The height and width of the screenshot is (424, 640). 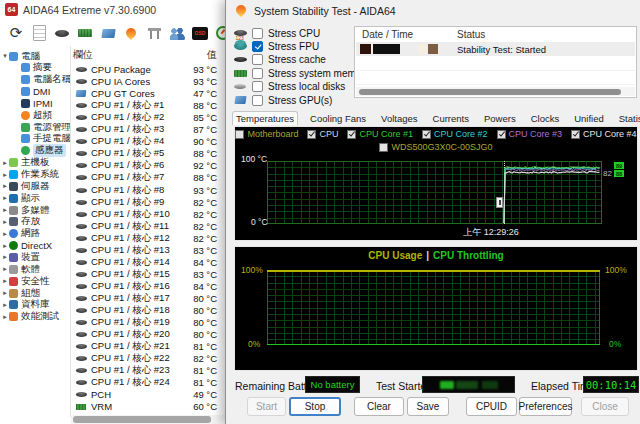 What do you see at coordinates (148, 359) in the screenshot?
I see `sensor-row: CPU #1 / 核心 #2282 °C` at bounding box center [148, 359].